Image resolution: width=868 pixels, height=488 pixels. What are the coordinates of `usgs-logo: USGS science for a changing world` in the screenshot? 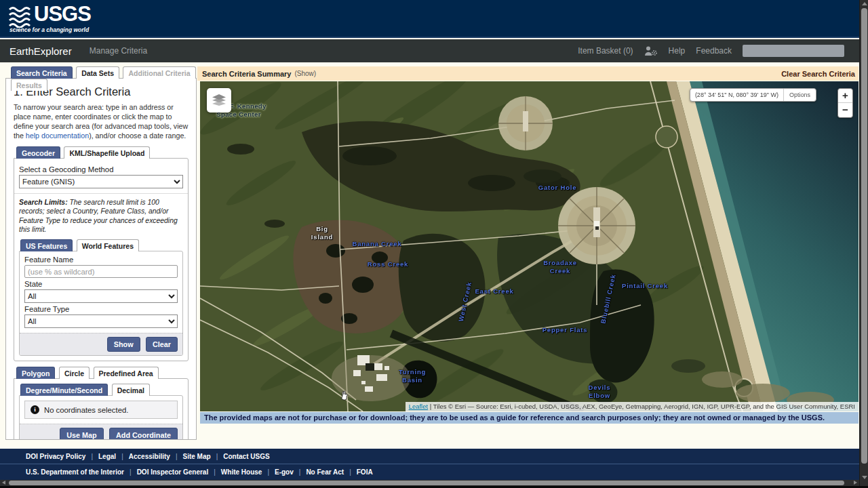 It's located at (50, 16).